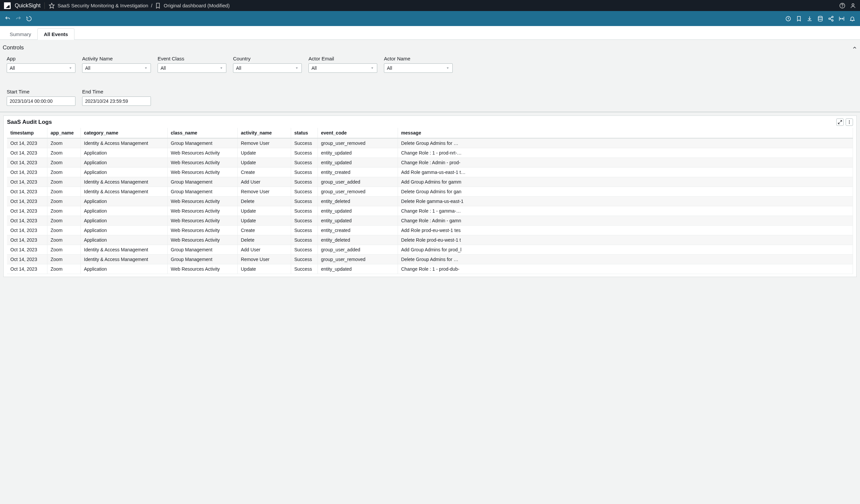 This screenshot has width=860, height=504. Describe the element at coordinates (56, 34) in the screenshot. I see `tab-all-events: All Events` at that location.